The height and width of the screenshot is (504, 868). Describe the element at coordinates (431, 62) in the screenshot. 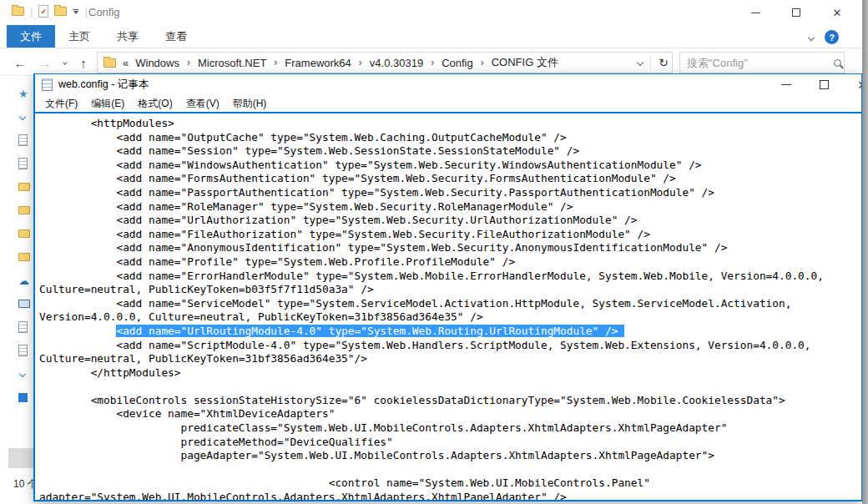

I see `address-bar-row: ← → ↑ «Windows›Microsoft.NET›Framework64…` at that location.